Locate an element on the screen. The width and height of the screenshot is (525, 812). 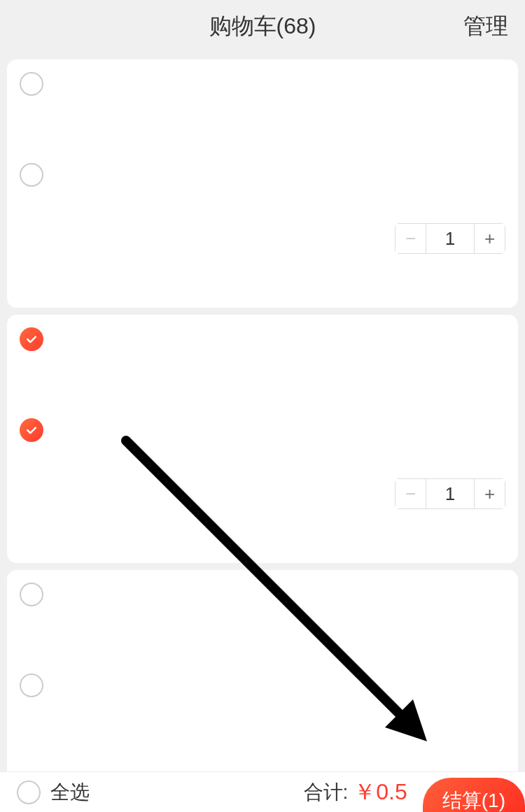
select-all-checkbox is located at coordinates (29, 792).